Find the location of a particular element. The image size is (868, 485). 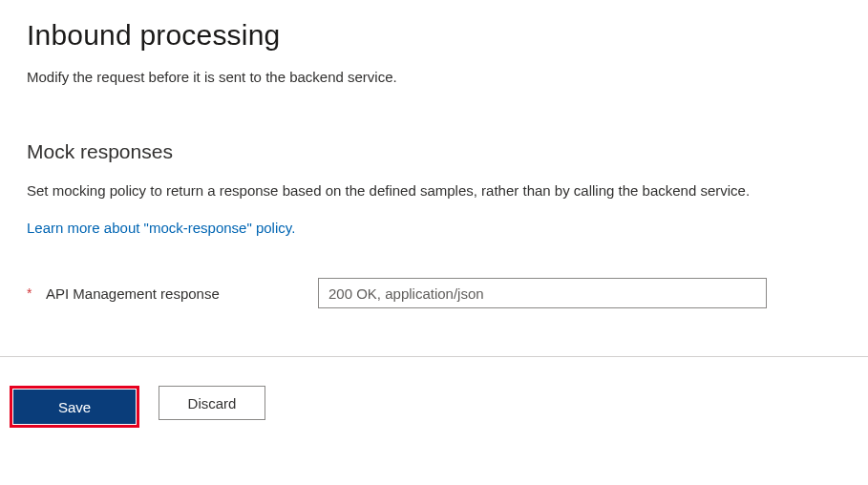

action-buttons: Save Discard is located at coordinates (434, 392).